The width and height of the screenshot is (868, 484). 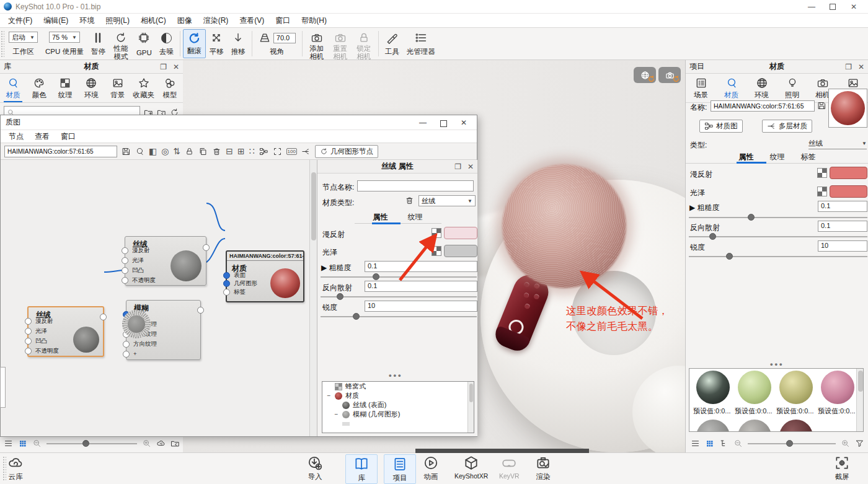 What do you see at coordinates (421, 306) in the screenshot?
I see `sharpness-value: 10` at bounding box center [421, 306].